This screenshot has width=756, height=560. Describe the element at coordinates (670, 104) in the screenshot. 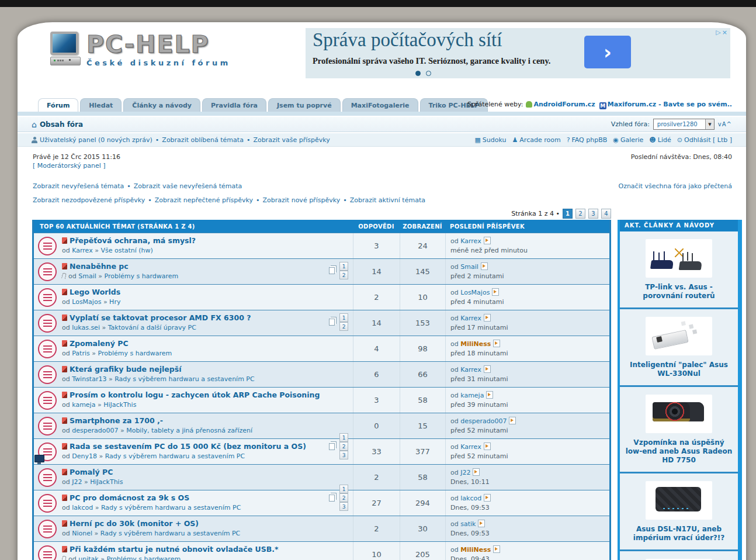

I see `friendly-site-link: Maxiforum.cz - Bavte se po svém..` at that location.